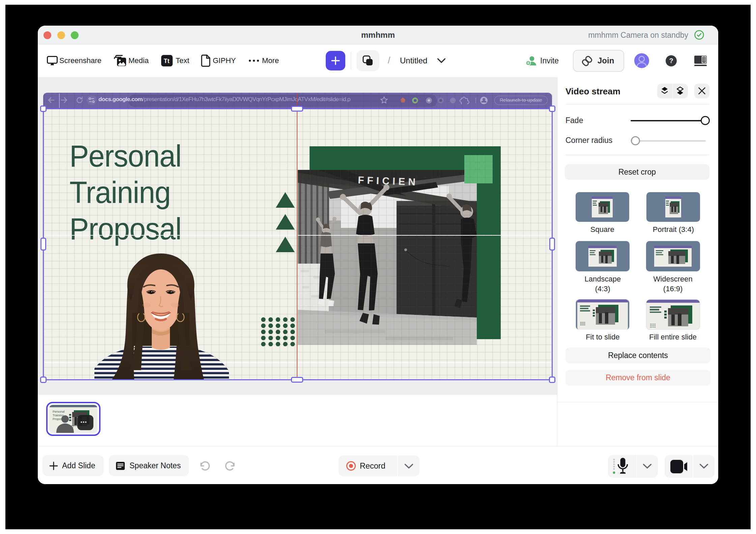  I want to click on svg-text: Tt, so click(167, 61).